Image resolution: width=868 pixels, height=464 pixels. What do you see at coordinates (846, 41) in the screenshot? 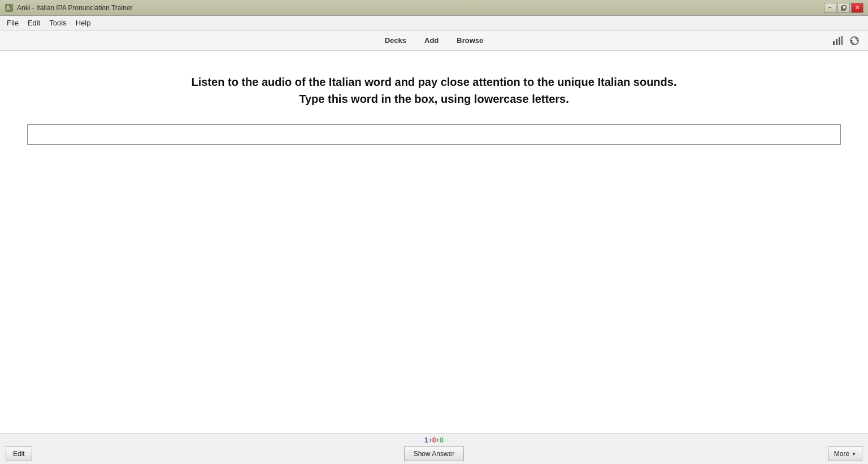
I see `toolbar-right` at bounding box center [846, 41].